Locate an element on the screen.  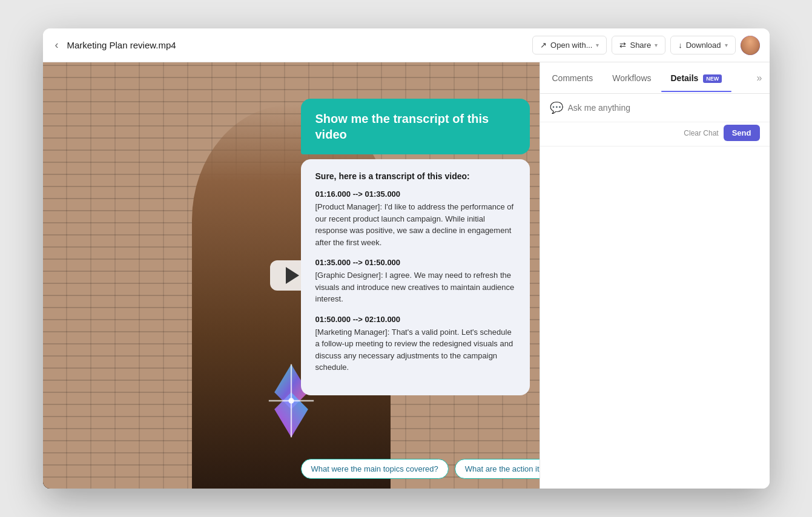
user-message-text: Show me the transcript of this video is located at coordinates (415, 127).